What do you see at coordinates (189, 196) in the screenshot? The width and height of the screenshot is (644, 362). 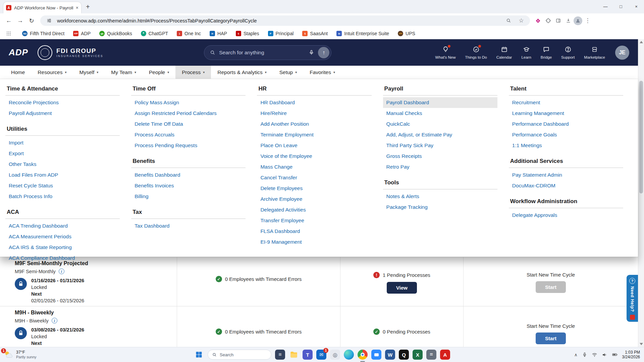 I see `menu-item: Billing` at bounding box center [189, 196].